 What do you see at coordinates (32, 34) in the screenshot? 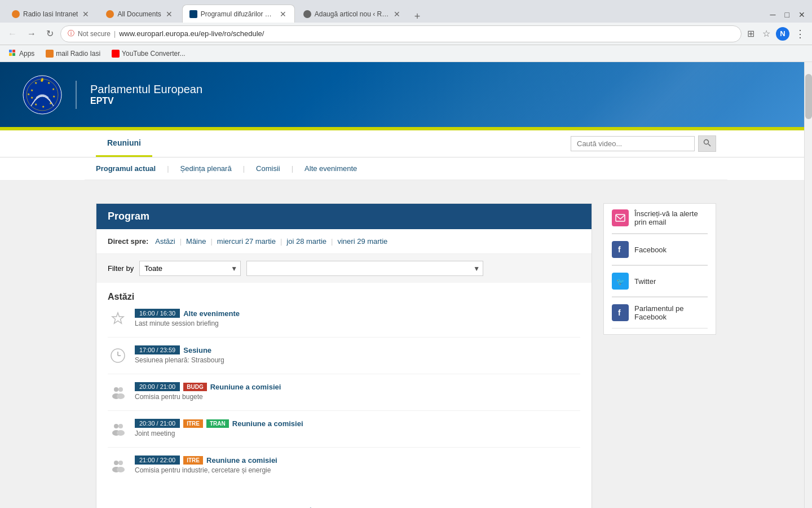
I see `forward-button: →` at bounding box center [32, 34].